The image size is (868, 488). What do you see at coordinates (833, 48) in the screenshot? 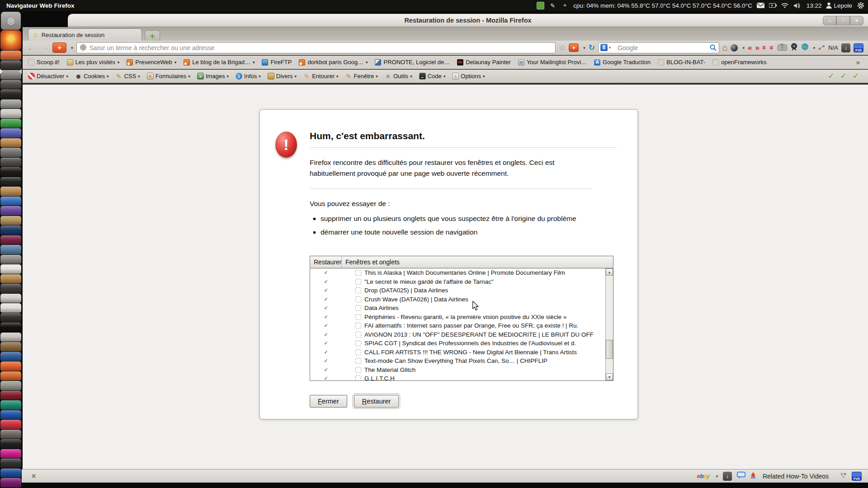
I see `proxy-status-label: N/A` at bounding box center [833, 48].